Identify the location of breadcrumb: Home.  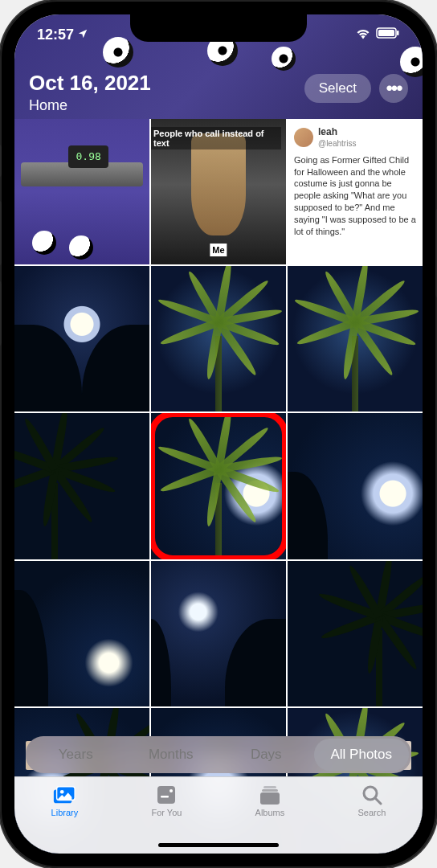
(90, 106).